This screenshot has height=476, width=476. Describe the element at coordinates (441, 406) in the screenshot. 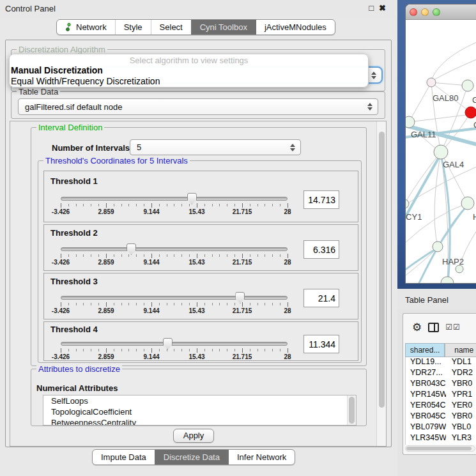

I see `table-row: YER054CYER0` at that location.